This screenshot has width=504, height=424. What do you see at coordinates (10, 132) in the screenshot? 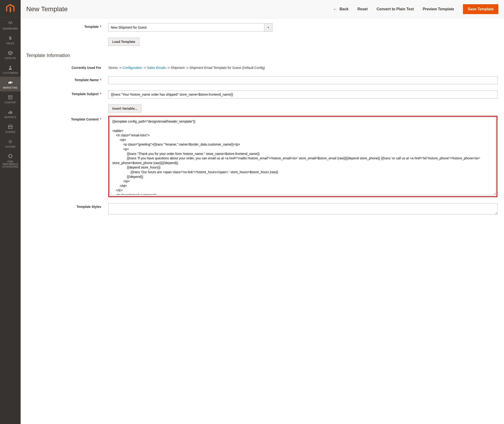
I see `sidebar-label: STORES` at bounding box center [10, 132].